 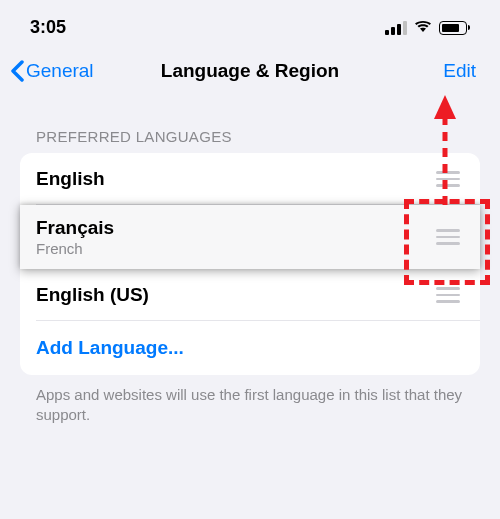 I want to click on language-title: English (US), so click(x=92, y=295).